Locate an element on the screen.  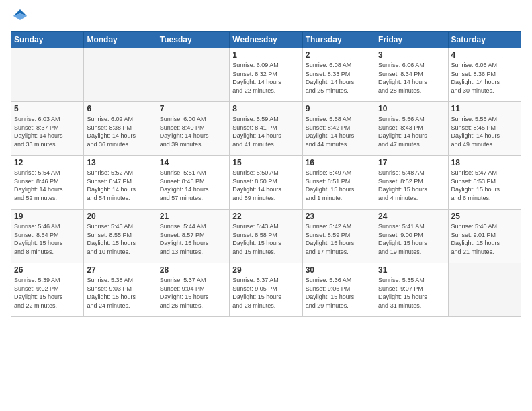
day-number: 31 is located at coordinates (411, 270).